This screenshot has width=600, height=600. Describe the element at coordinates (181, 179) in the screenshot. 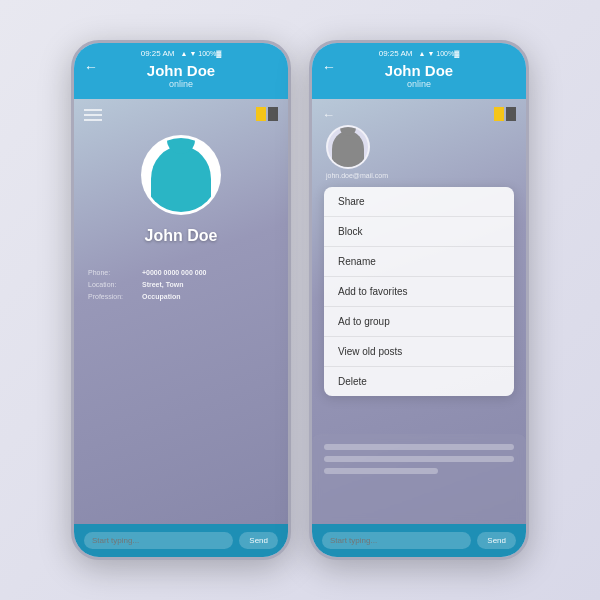

I see `avatar-silhouette` at that location.